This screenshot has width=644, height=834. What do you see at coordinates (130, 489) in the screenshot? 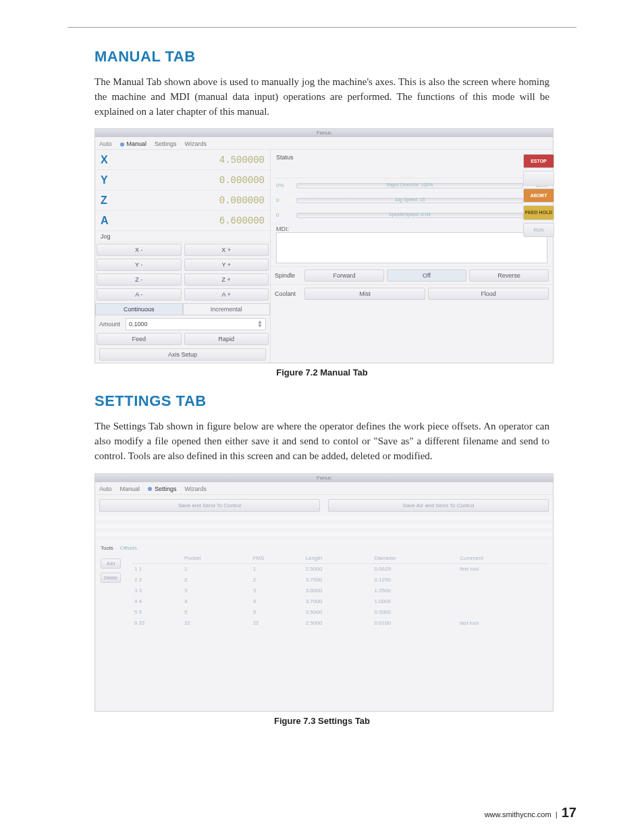
I see `tab-manual-s: Manual` at bounding box center [130, 489].